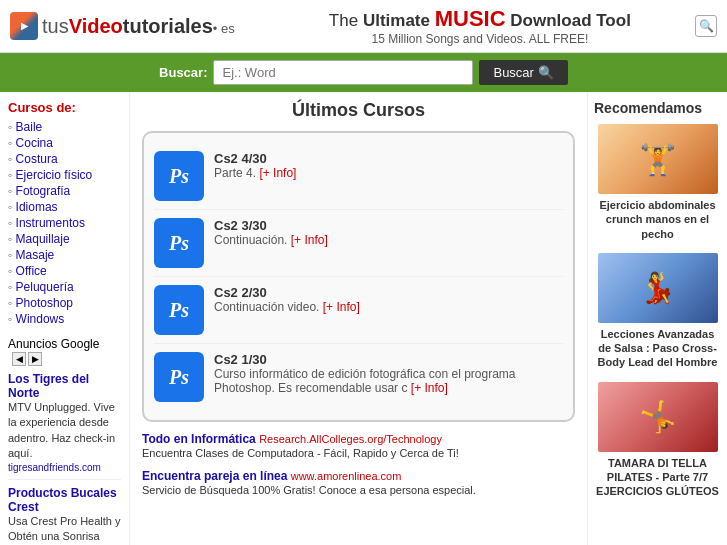  I want to click on sidebar-link-idiomas: Idiomas, so click(37, 207).